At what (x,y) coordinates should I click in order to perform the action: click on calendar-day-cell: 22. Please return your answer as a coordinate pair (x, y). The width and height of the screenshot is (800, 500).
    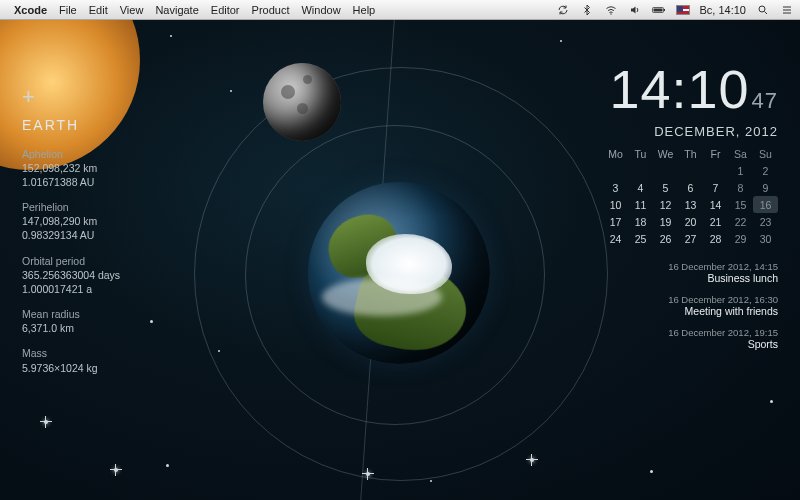
    Looking at the image, I should click on (740, 222).